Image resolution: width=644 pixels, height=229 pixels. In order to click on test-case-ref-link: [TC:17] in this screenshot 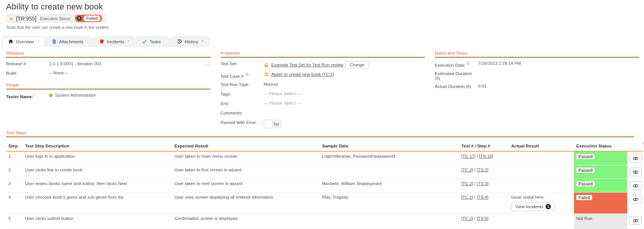, I will do `click(468, 156)`.